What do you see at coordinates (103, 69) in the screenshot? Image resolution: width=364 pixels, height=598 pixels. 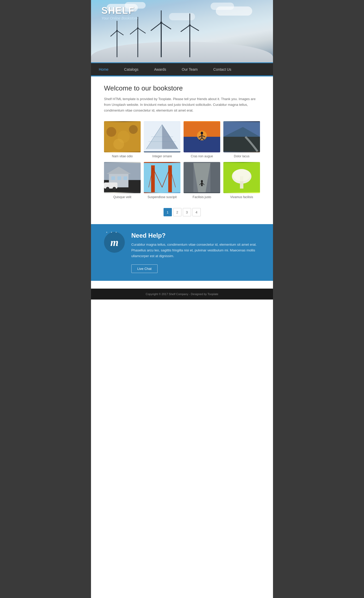 I see `nav-item-home: Home` at bounding box center [103, 69].